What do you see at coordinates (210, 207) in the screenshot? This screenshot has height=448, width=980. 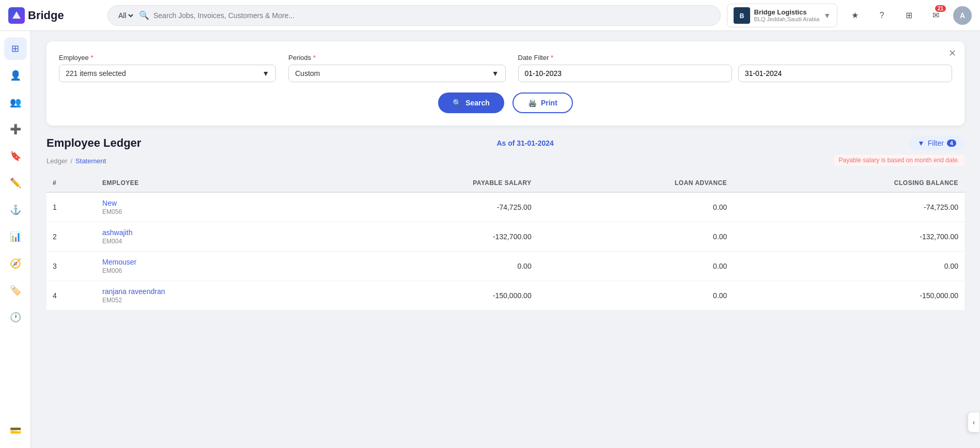 I see `cell-employee: New EM056` at bounding box center [210, 207].